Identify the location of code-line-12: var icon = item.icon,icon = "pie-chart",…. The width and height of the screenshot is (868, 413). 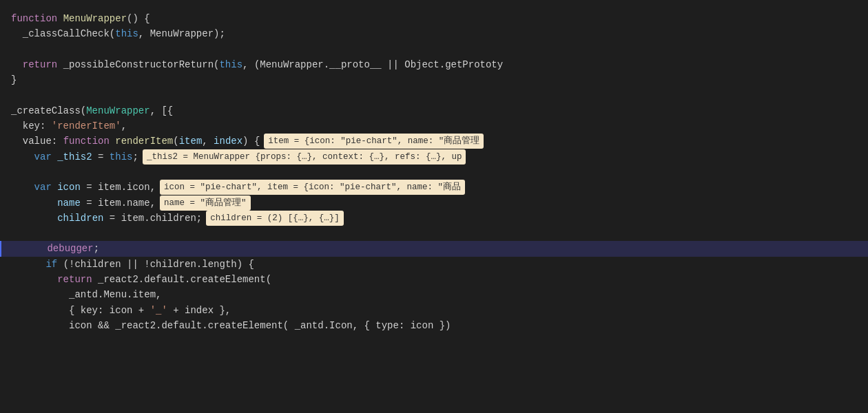
(434, 187).